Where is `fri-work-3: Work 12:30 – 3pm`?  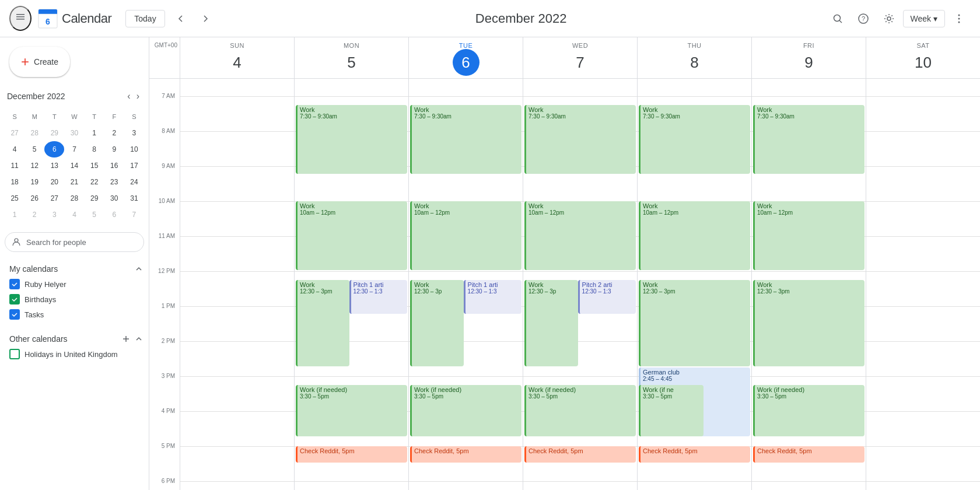 fri-work-3: Work 12:30 – 3pm is located at coordinates (808, 323).